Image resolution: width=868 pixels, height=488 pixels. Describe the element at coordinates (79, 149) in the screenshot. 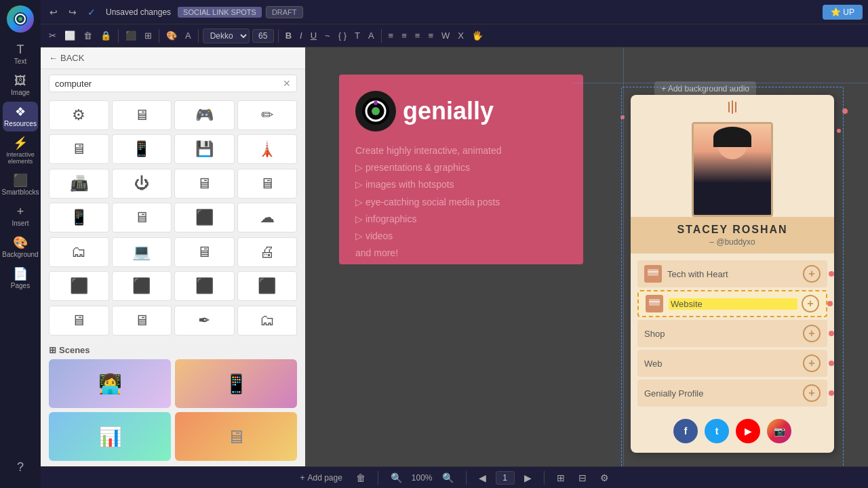

I see `icon-cell-4: 🖥` at that location.